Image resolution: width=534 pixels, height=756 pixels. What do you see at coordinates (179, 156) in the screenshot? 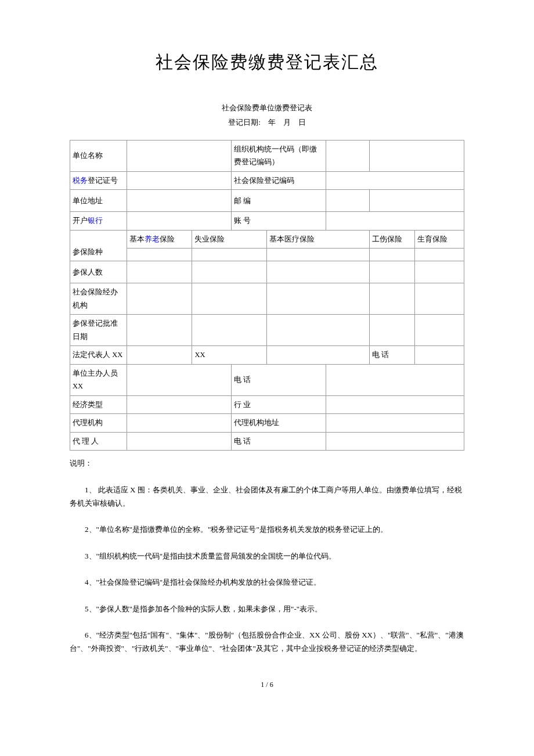
I see `field-unit-name` at bounding box center [179, 156].